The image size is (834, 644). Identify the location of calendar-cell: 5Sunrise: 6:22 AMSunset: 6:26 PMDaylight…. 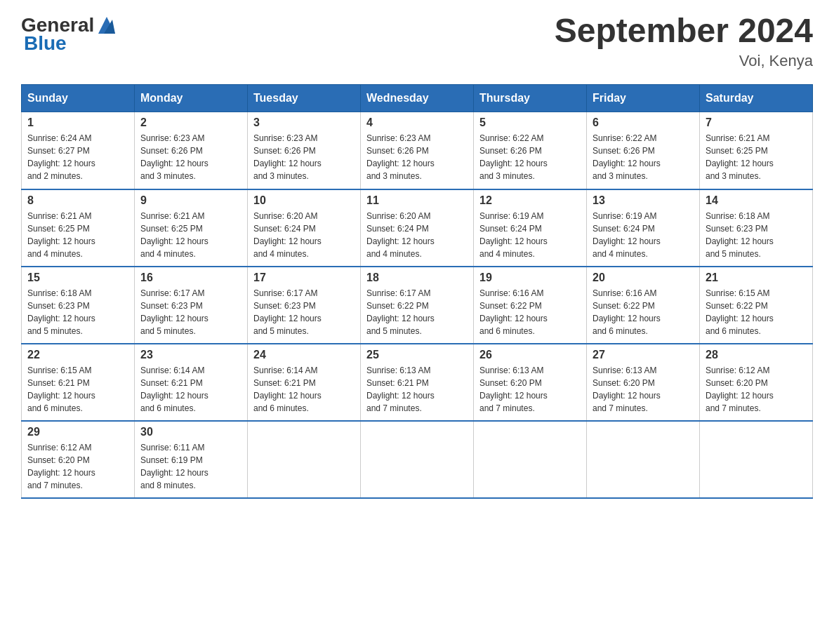
(531, 151).